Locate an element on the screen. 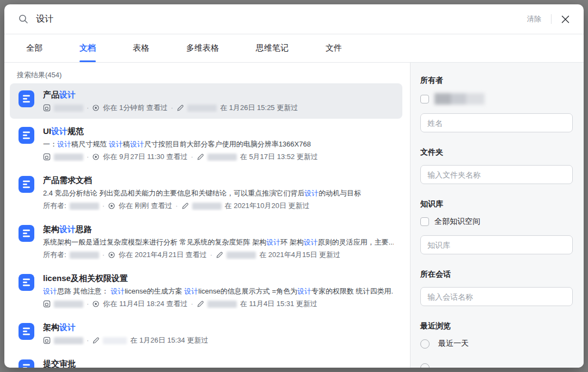 This screenshot has width=588, height=372. chat-name-input is located at coordinates (497, 296).